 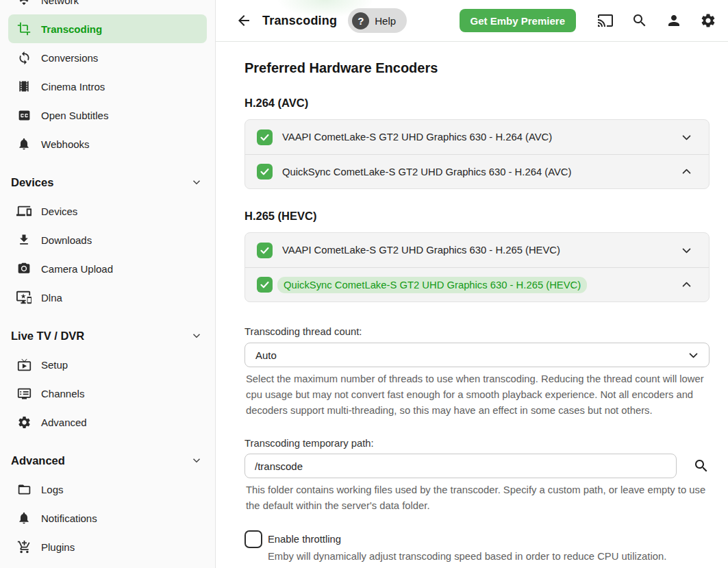 What do you see at coordinates (708, 21) in the screenshot?
I see `settings-gear-icon` at bounding box center [708, 21].